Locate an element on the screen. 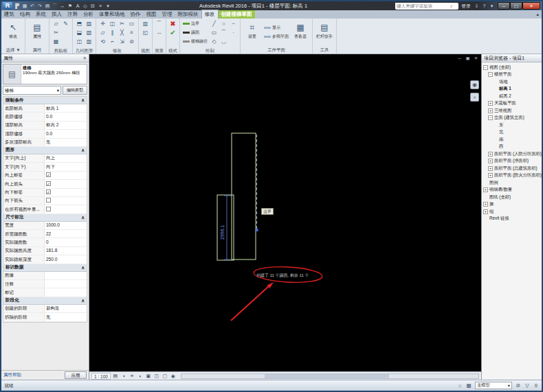  tree-item: 标高 2 is located at coordinates (511, 96).